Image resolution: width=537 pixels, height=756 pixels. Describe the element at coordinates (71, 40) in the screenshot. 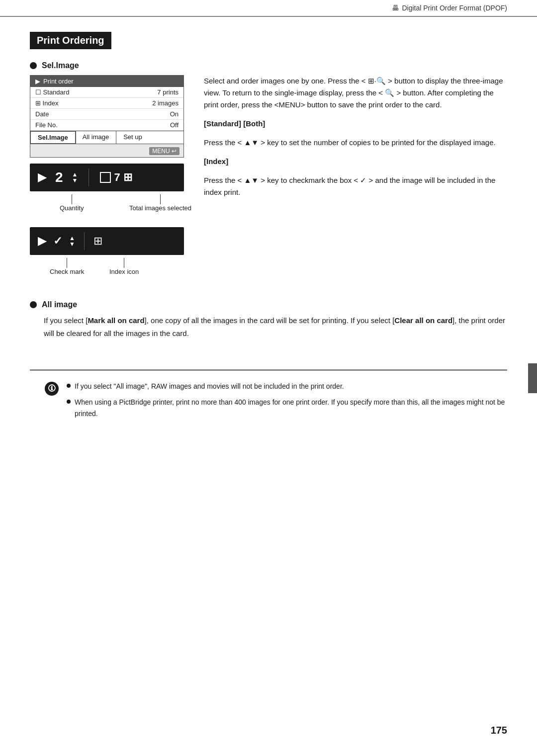

I see `page-title: Print Ordering` at that location.